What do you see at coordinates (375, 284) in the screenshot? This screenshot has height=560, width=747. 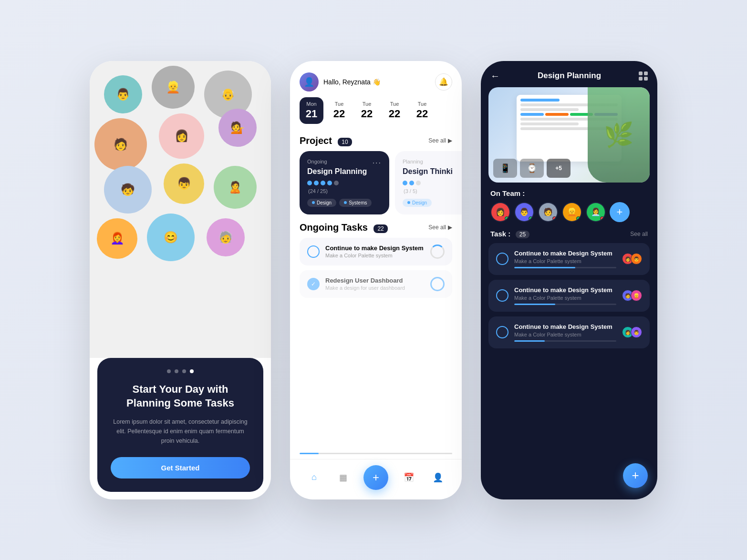 I see `task-info-2: Redesign User Dashboard Make a design fo…` at bounding box center [375, 284].